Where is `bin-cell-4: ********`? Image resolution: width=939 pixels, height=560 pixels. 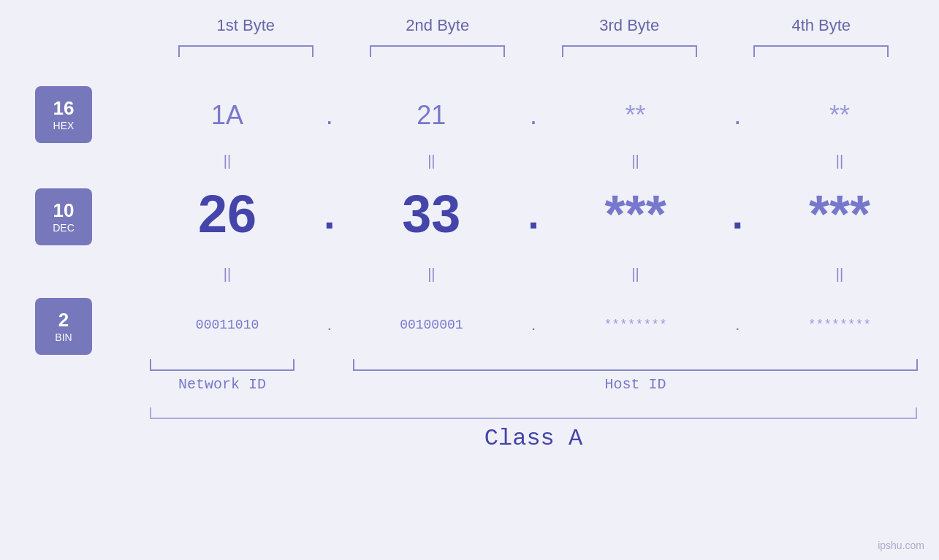 bin-cell-4: ******** is located at coordinates (839, 325).